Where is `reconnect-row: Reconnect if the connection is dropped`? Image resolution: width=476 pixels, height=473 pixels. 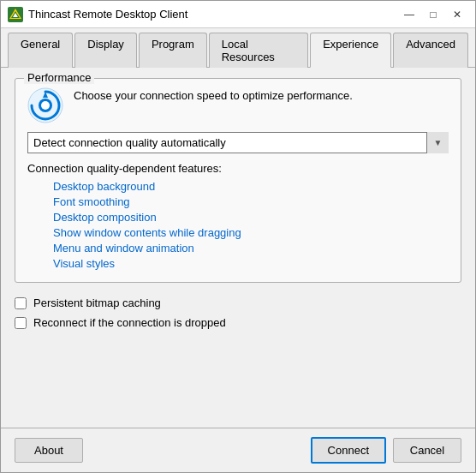 reconnect-row: Reconnect if the connection is dropped is located at coordinates (238, 322).